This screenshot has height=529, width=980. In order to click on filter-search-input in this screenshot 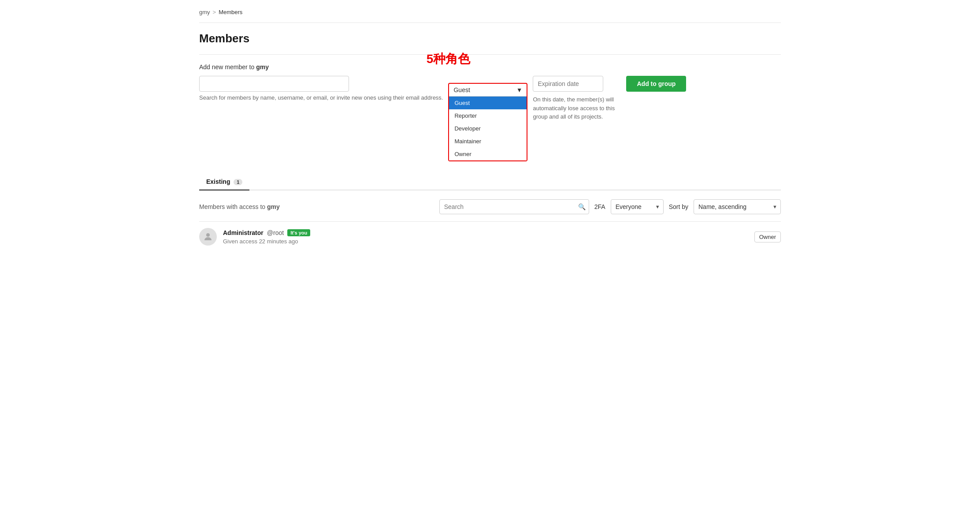, I will do `click(514, 207)`.